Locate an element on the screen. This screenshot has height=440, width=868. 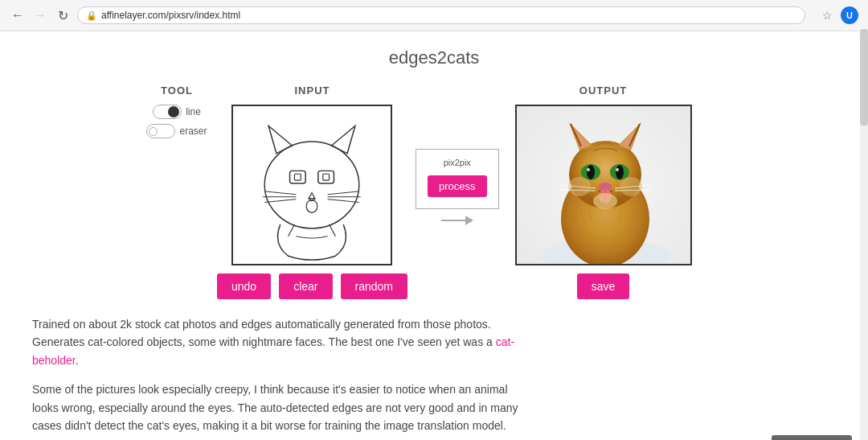
random-button: random is located at coordinates (375, 286).